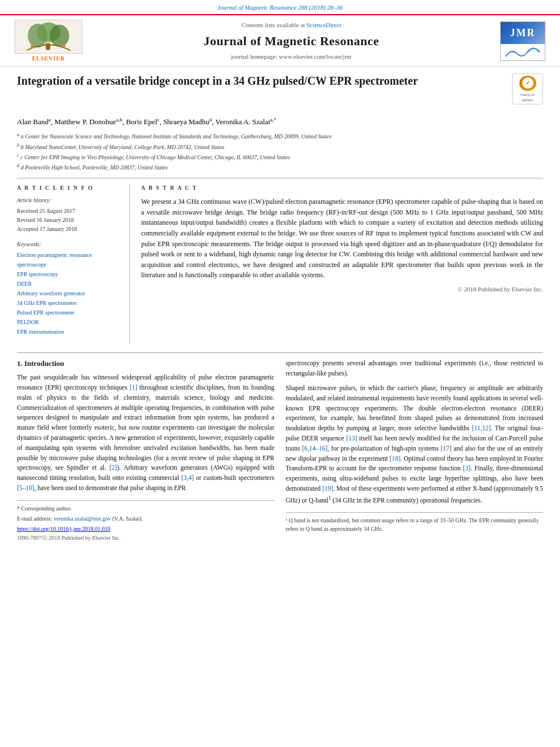  I want to click on article-info-column: A R T I C L E I N F O Article history: R…, so click(73, 264).